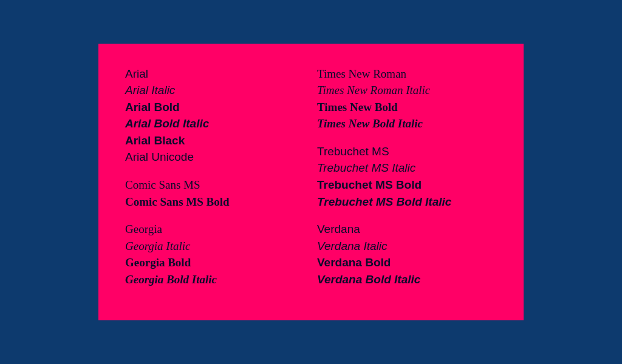 The image size is (622, 364). Describe the element at coordinates (407, 124) in the screenshot. I see `font-entry: Times New Bold Italic` at that location.